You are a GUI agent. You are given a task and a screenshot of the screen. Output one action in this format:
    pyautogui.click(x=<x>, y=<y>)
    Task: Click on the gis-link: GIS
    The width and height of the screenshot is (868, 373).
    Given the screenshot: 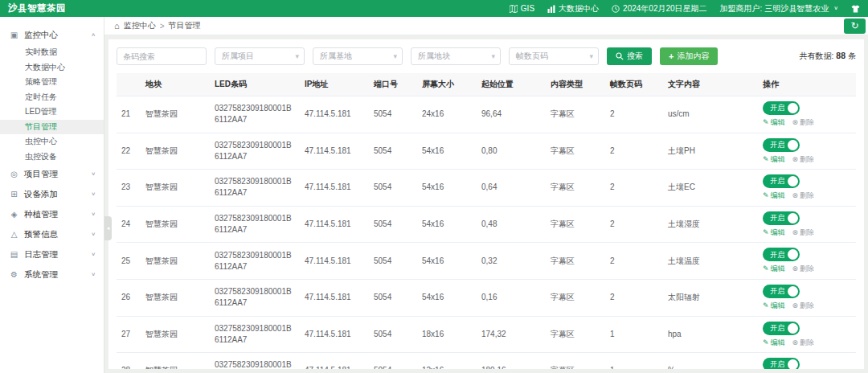 What is the action you would take?
    pyautogui.click(x=522, y=8)
    